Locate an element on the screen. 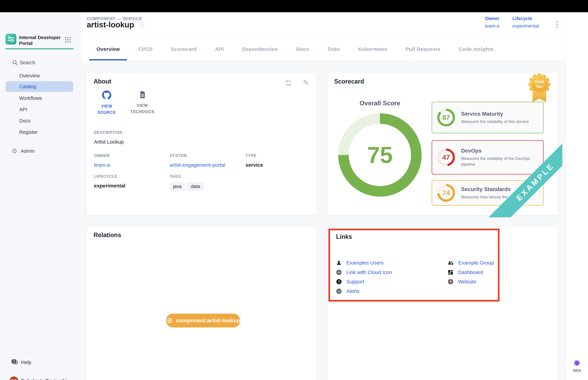  link-support: ? Support is located at coordinates (350, 282).